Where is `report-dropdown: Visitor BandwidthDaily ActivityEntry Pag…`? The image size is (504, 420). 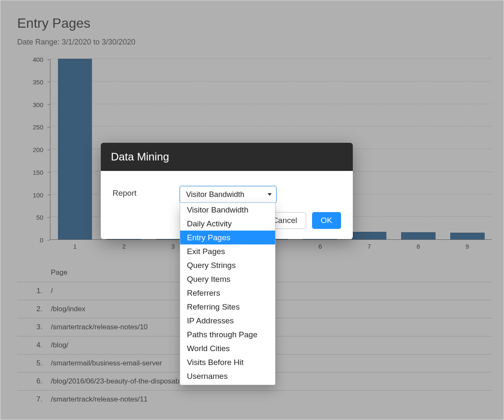
report-dropdown: Visitor BandwidthDaily ActivityEntry Pag… is located at coordinates (228, 294).